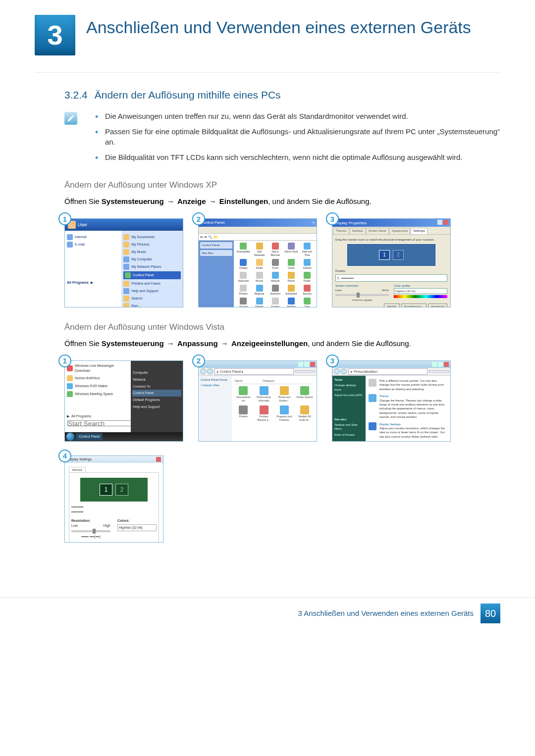 The width and height of the screenshot is (535, 756). Describe the element at coordinates (215, 385) in the screenshot. I see `sidebar-link: • Classic View` at that location.